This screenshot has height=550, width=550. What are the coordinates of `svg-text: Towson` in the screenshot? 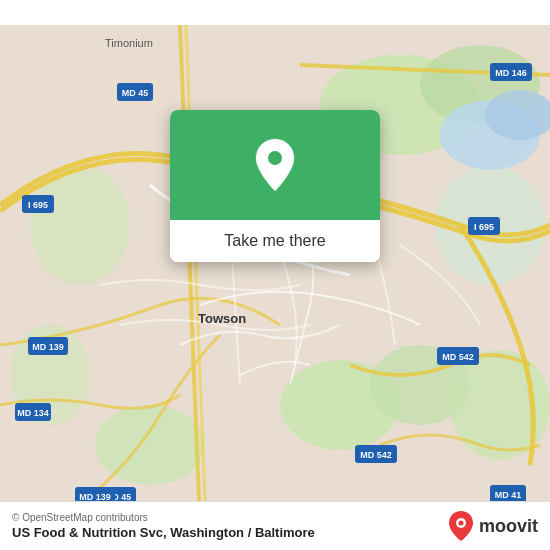 It's located at (222, 318).